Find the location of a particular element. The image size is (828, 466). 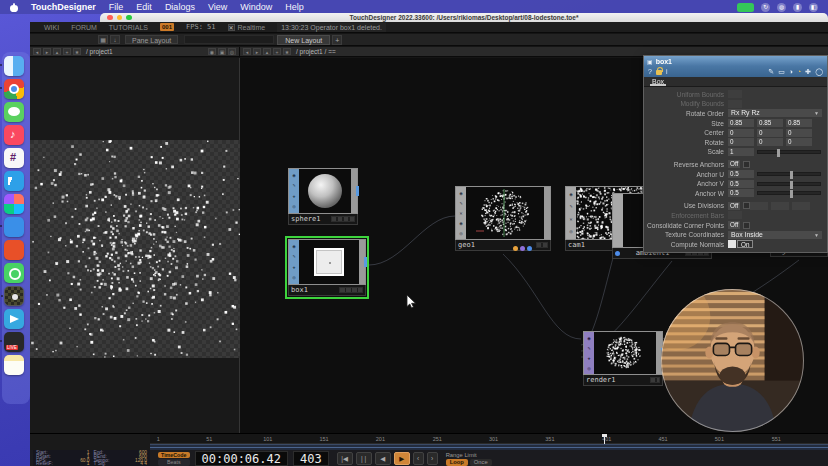

divisions-z-field is located at coordinates (801, 206).